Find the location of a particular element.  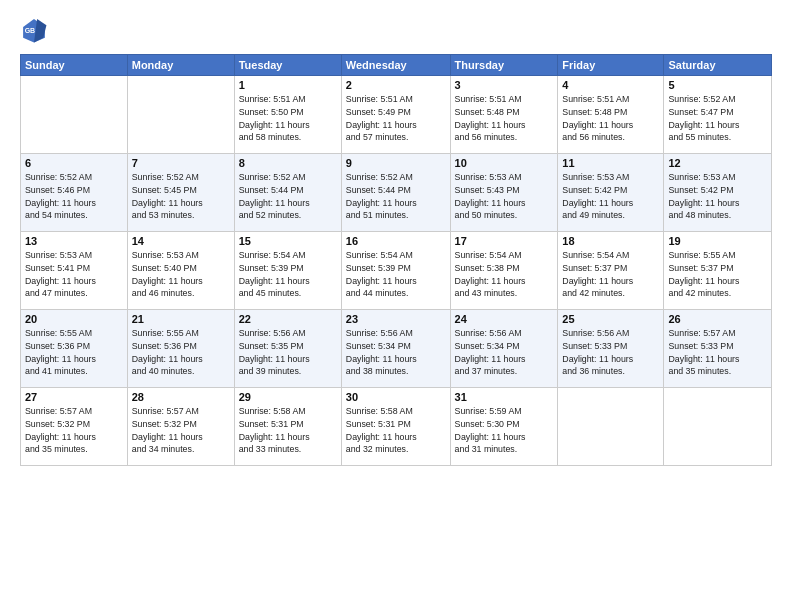

day-header-monday: Monday is located at coordinates (180, 66).